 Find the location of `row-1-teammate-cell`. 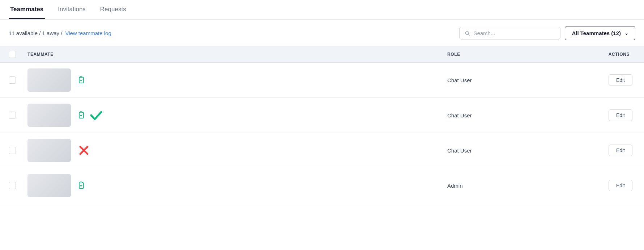

row-1-teammate-cell is located at coordinates (237, 80).